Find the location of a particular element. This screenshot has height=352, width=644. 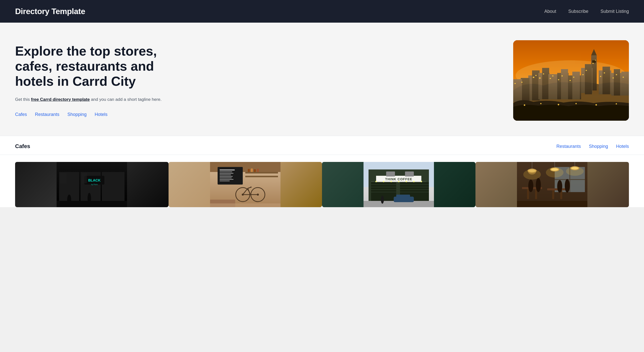

svg-text: THINK COFFEE is located at coordinates (399, 179).